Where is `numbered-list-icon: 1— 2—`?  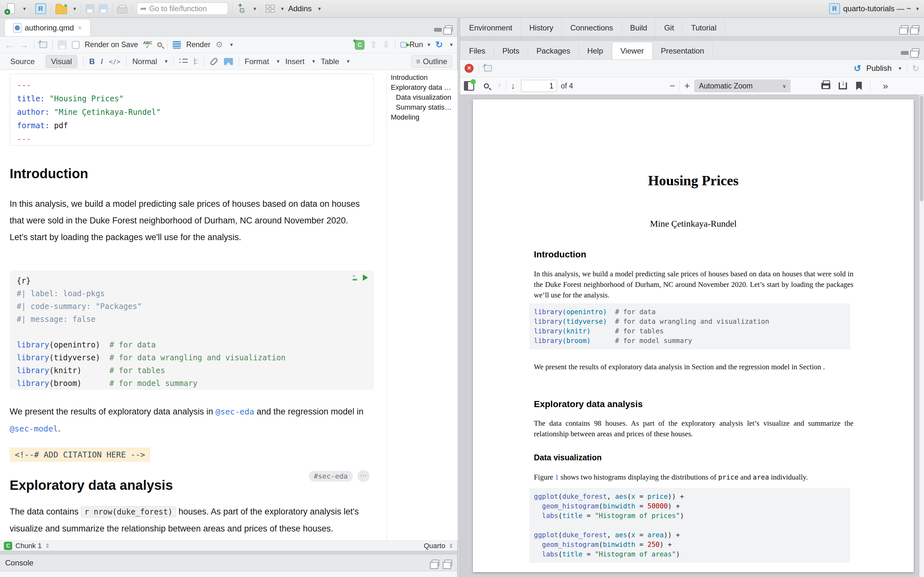
numbered-list-icon: 1— 2— is located at coordinates (195, 62).